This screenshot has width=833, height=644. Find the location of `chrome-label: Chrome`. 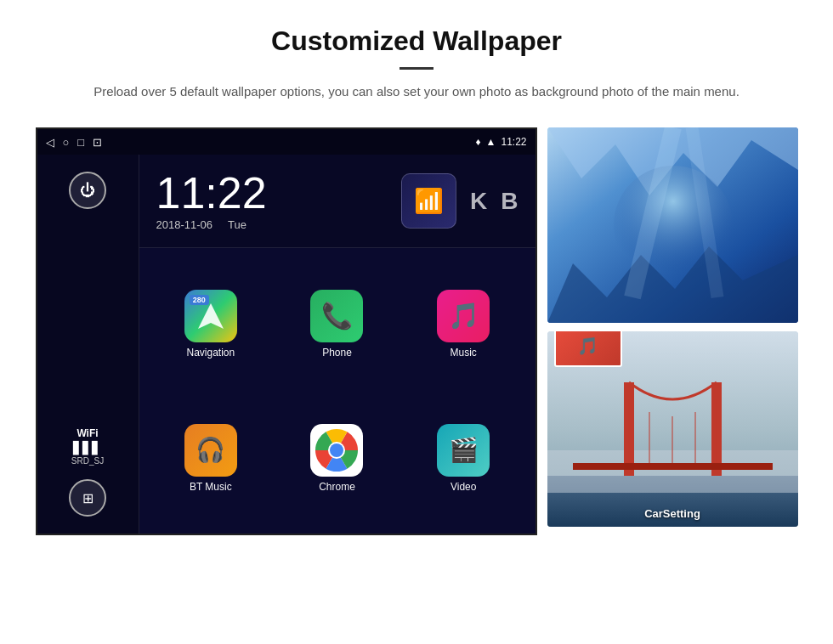

chrome-label: Chrome is located at coordinates (337, 487).